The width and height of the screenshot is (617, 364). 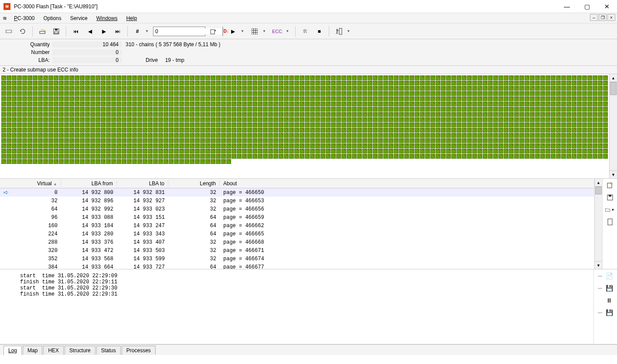 What do you see at coordinates (305, 31) in the screenshot?
I see `tools-icon: 🛠` at bounding box center [305, 31].